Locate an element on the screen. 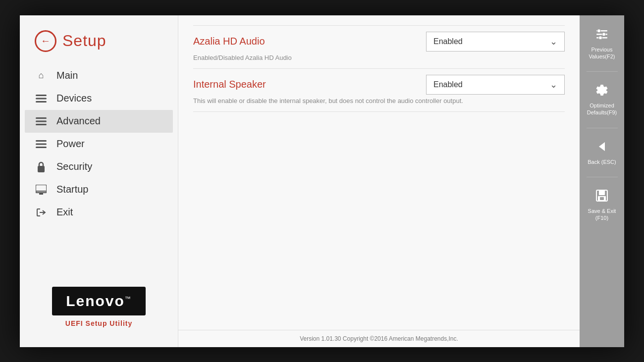  speaker-dropdown-arrow: ⌄ is located at coordinates (554, 85).